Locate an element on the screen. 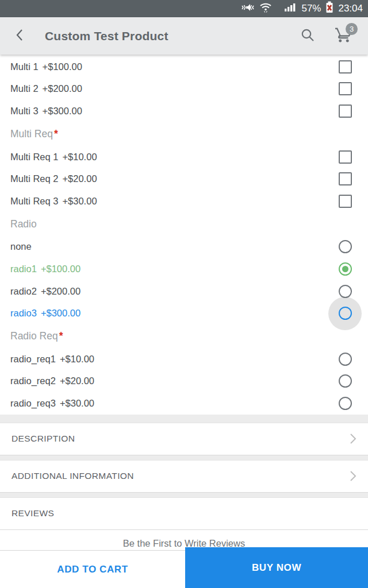  option-row: Multi 1+$100.00 is located at coordinates (184, 67).